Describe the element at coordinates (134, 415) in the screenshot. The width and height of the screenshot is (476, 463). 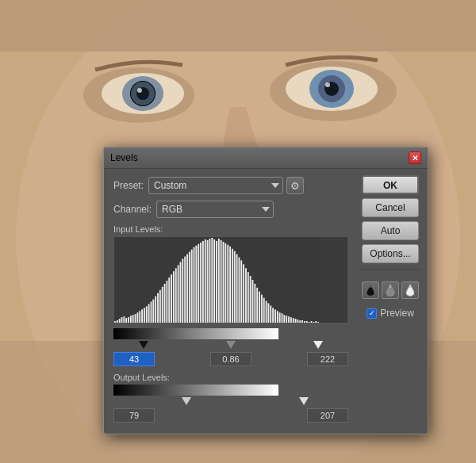
I see `black-output-value` at that location.